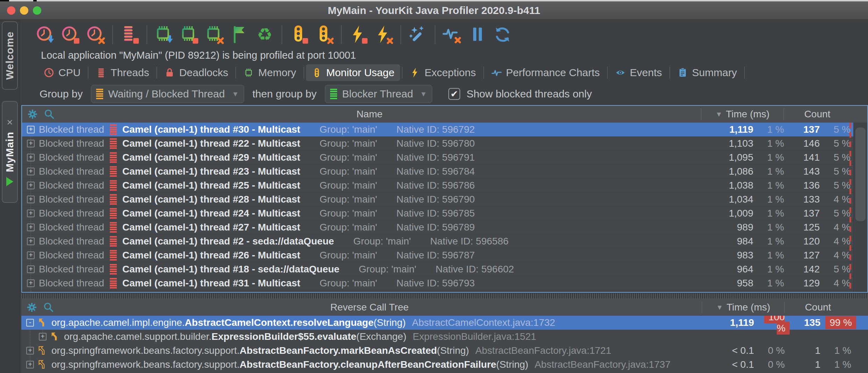 The width and height of the screenshot is (868, 373). I want to click on memory-profiling-clear-icon, so click(214, 35).